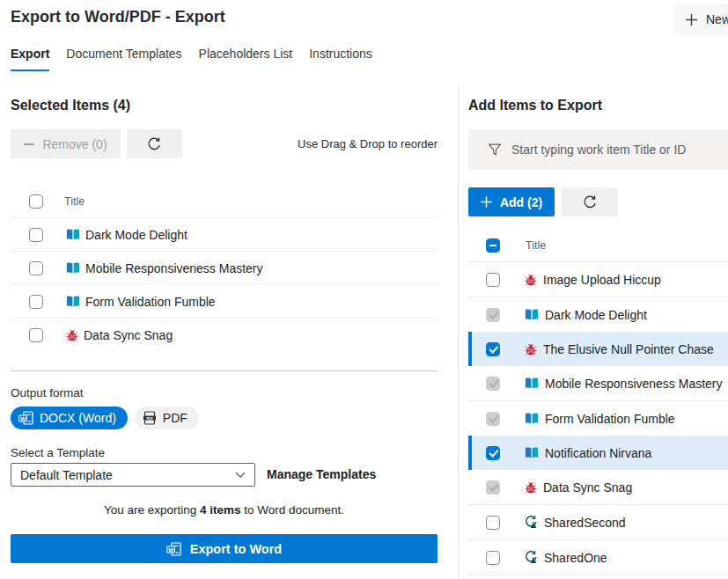 This screenshot has height=579, width=728. Describe the element at coordinates (29, 144) in the screenshot. I see `minus-icon` at that location.